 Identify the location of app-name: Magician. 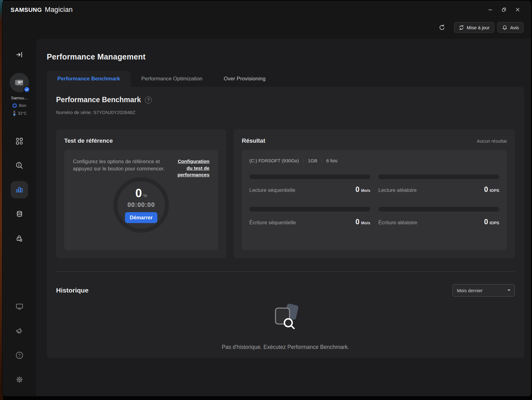
(59, 10).